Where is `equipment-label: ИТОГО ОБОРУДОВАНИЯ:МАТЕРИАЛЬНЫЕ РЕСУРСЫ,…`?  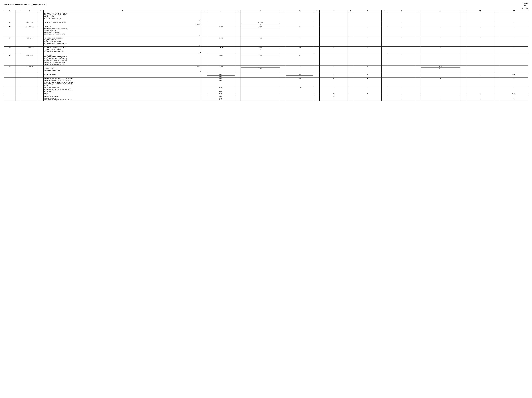 equipment-label: ИТОГО ОБОРУДОВАНИЯ:МАТЕРИАЛЬНЫЕ РЕСУРСЫ,… is located at coordinates (122, 90).